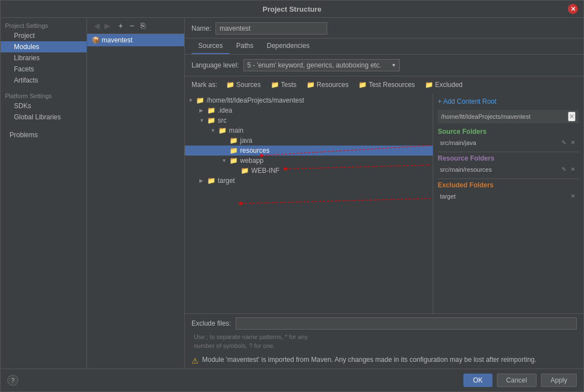 The image size is (584, 392). Describe the element at coordinates (13, 380) in the screenshot. I see `help-button: ?` at that location.